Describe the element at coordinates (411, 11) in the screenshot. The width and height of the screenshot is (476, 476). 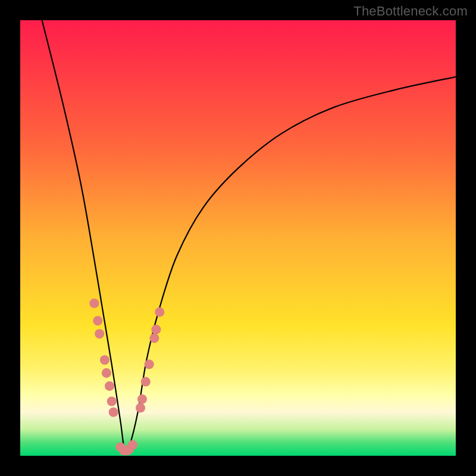
I see `watermark-text: TheBottleneck.com` at that location.